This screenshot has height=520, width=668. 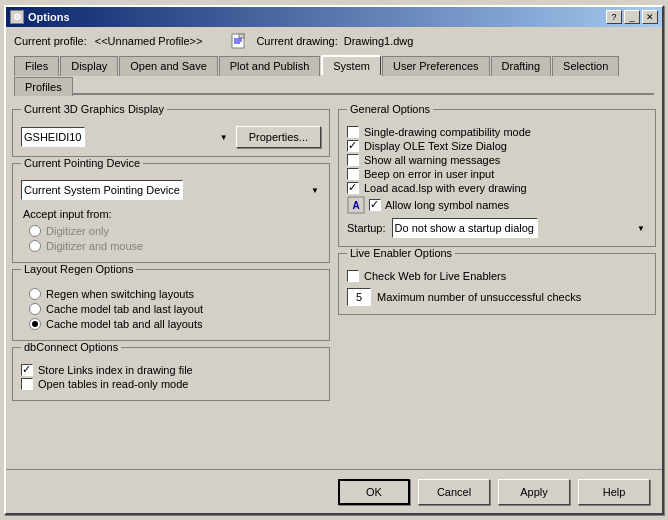 I want to click on tab-system: System, so click(x=351, y=65).